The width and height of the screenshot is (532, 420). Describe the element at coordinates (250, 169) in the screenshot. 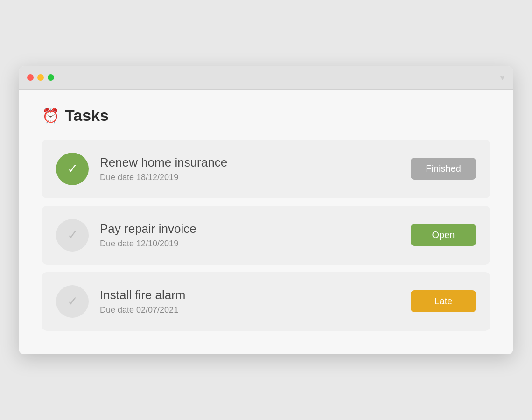

I see `task-info: Renew home insurance Due date 18/12/2019` at that location.